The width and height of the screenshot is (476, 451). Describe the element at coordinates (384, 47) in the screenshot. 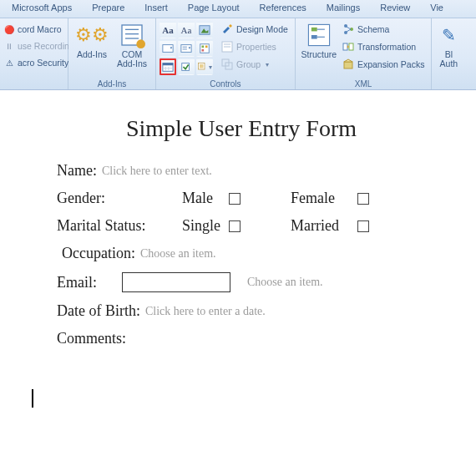

I see `xml-options: Schema Transformation Expansion Packs` at that location.